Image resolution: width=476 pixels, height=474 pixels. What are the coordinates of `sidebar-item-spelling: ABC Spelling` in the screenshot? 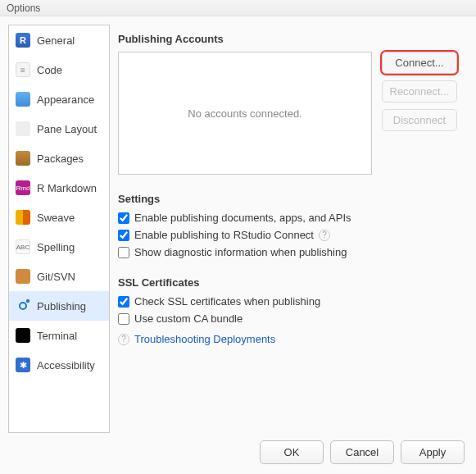 It's located at (59, 247).